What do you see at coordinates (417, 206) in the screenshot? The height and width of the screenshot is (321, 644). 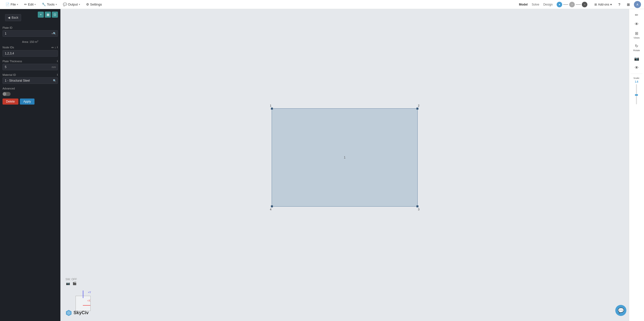 I see `node-3-dot` at bounding box center [417, 206].